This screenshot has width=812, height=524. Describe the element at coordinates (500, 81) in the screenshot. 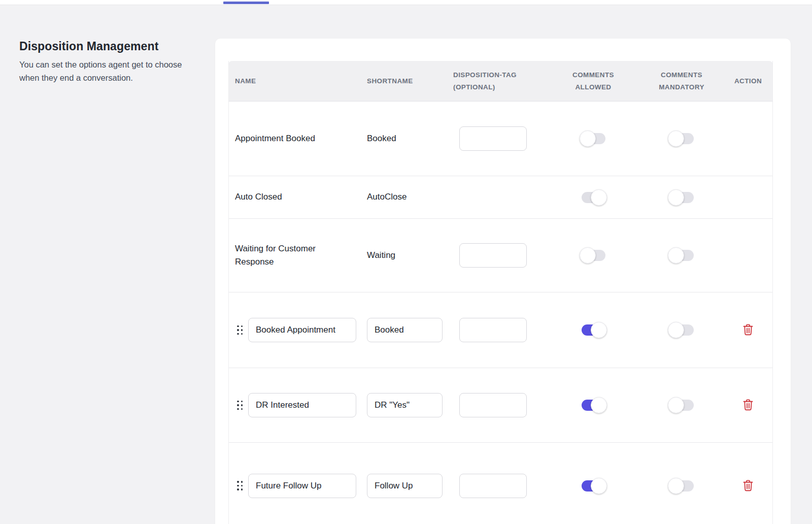

I see `table-header-row: NAME SHORTNAME DISPOSITION-TAG (OPTIONAL…` at that location.